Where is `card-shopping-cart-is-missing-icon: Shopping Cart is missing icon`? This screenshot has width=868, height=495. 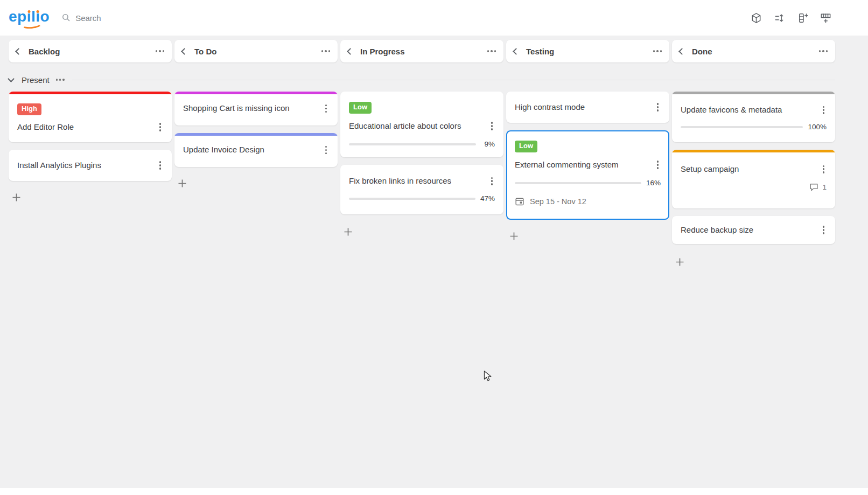 card-shopping-cart-is-missing-icon: Shopping Cart is missing icon is located at coordinates (256, 109).